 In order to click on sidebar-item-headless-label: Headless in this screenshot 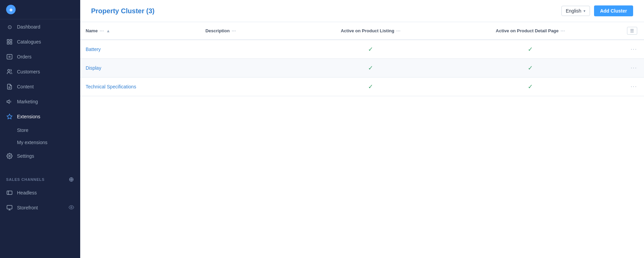, I will do `click(27, 193)`.